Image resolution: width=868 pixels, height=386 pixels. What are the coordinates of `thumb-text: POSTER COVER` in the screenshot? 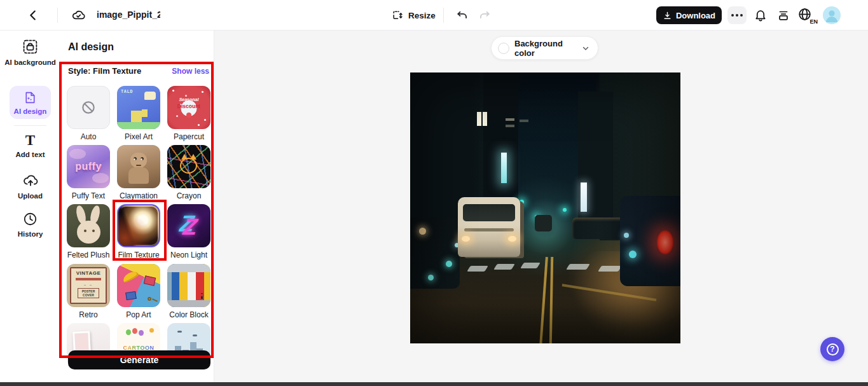 It's located at (88, 293).